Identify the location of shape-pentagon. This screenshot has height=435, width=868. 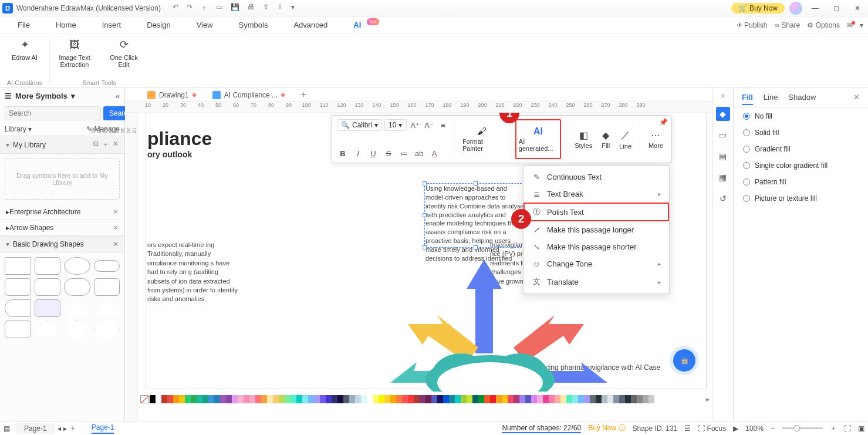
(77, 329).